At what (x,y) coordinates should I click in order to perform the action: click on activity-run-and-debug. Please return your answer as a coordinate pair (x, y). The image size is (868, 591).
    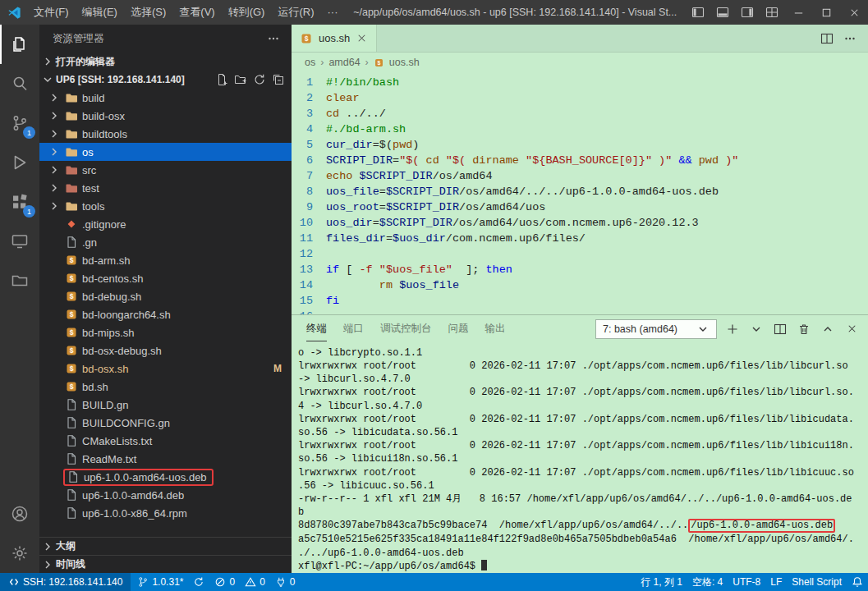
    Looking at the image, I should click on (20, 163).